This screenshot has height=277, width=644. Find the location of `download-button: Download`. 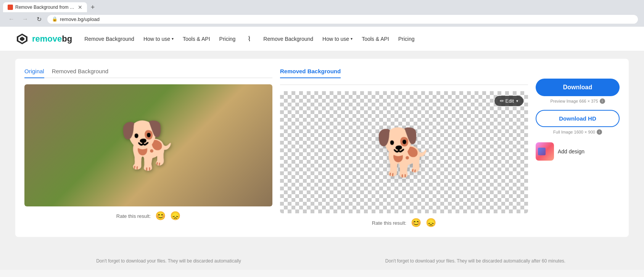

download-button: Download is located at coordinates (578, 87).